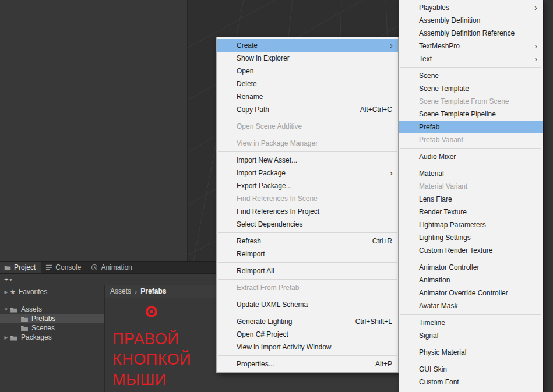 This screenshot has height=392, width=553. Describe the element at coordinates (471, 46) in the screenshot. I see `menu-item-textmeshpro: TextMeshPro›` at that location.